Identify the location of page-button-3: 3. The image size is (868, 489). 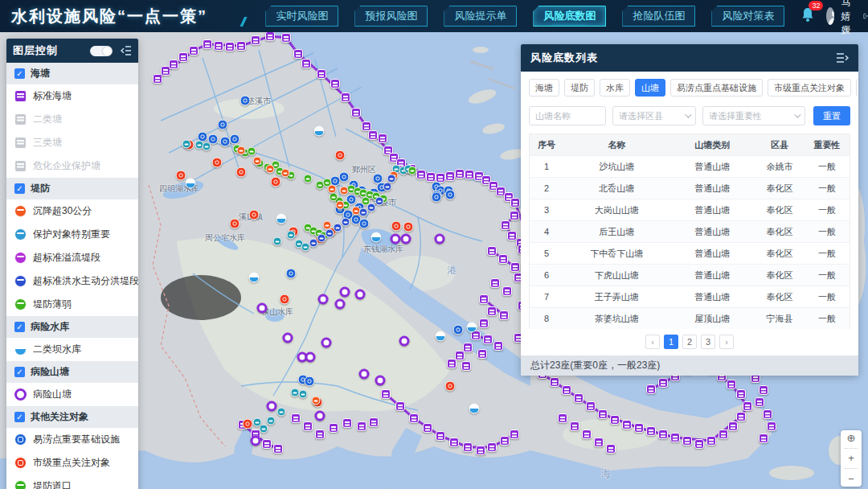
(708, 342).